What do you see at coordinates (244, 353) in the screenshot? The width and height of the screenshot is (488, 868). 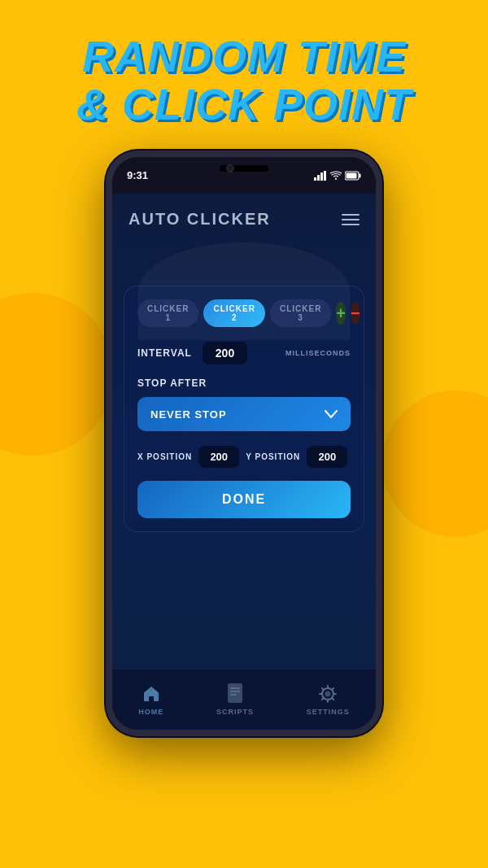 I see `interval-row: INTERVAL 200 MILLISECONDS` at bounding box center [244, 353].